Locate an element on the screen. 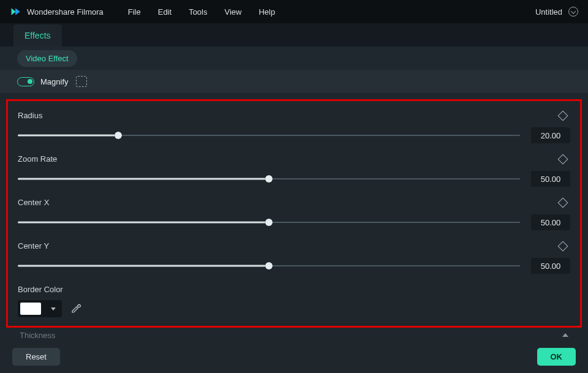  param-row-center-x: Center X is located at coordinates (294, 202).